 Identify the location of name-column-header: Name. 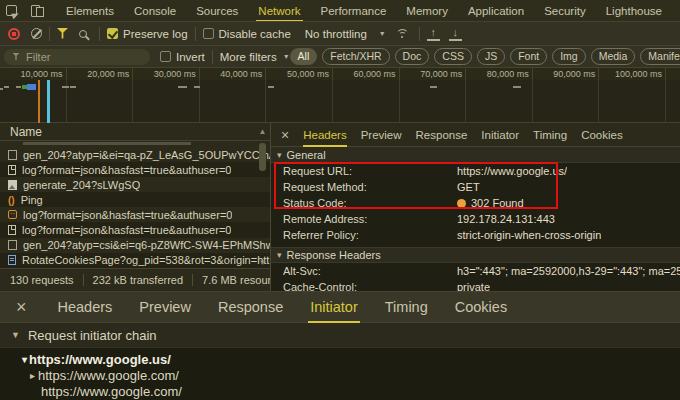
(135, 132).